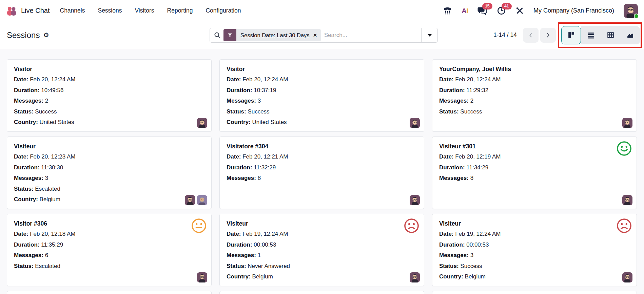 This screenshot has height=294, width=644. I want to click on pager-previous-button, so click(531, 35).